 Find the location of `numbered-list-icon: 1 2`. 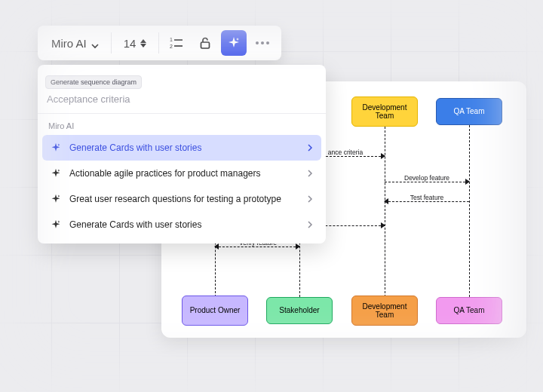

numbered-list-icon: 1 2 is located at coordinates (176, 43).